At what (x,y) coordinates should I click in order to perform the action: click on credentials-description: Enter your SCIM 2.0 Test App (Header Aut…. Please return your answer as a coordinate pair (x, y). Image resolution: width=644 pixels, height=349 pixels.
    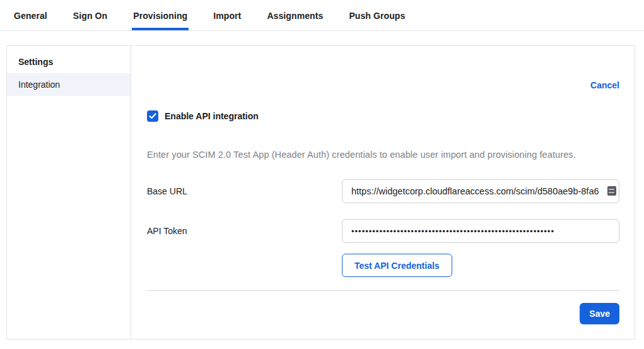
    Looking at the image, I should click on (383, 155).